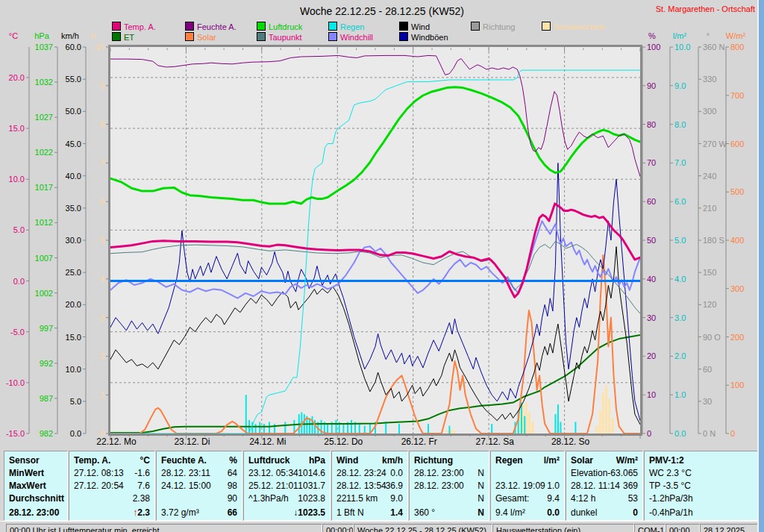  I want to click on table-row, so click(527, 473).